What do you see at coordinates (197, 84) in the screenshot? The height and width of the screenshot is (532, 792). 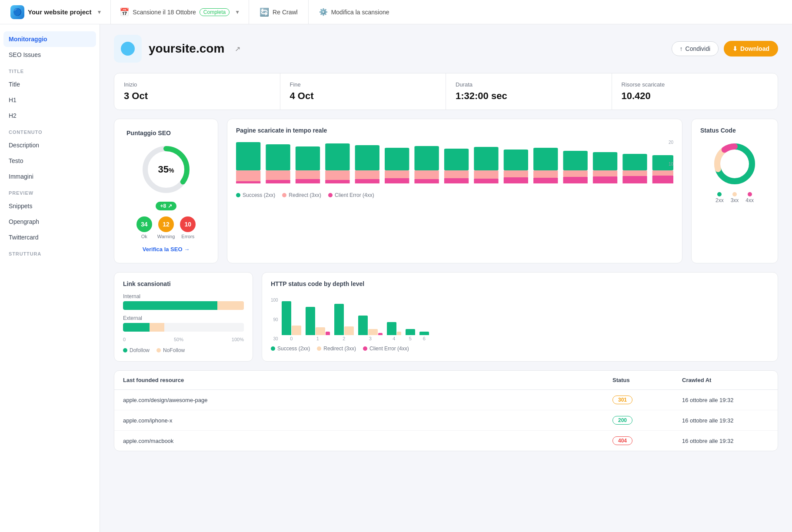 I see `stat-inizio-label: Inizio` at bounding box center [197, 84].